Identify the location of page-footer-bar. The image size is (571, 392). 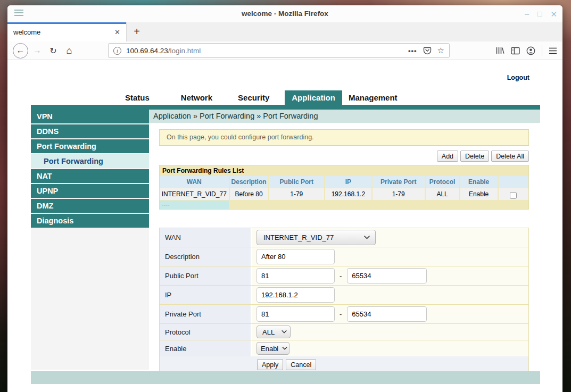
(285, 378).